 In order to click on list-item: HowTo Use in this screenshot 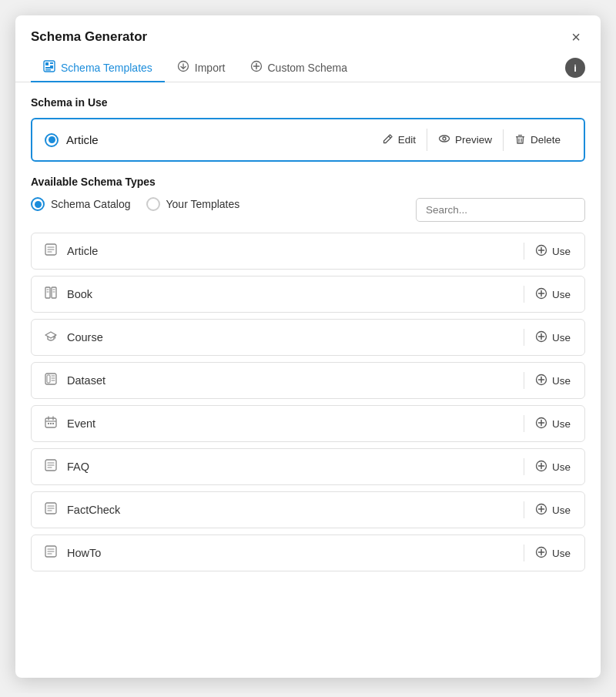, I will do `click(308, 553)`.